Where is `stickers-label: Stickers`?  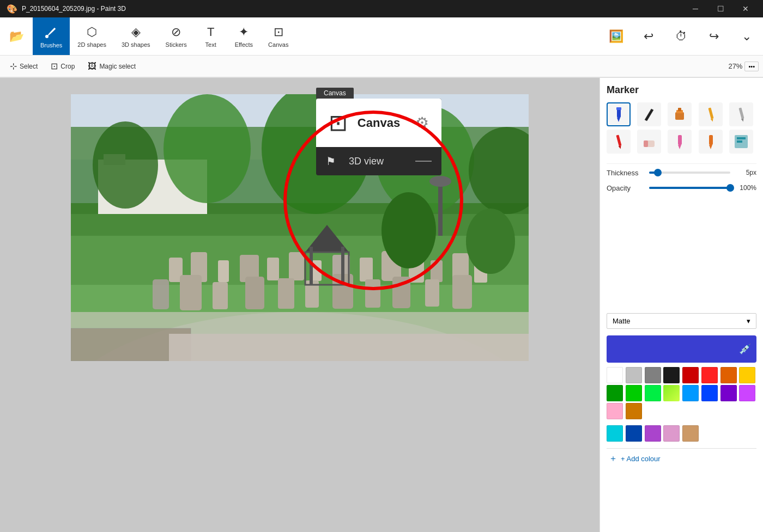
stickers-label: Stickers is located at coordinates (177, 45).